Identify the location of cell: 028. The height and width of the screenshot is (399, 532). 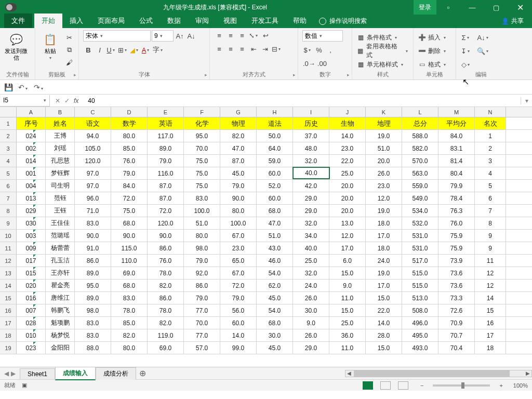
(31, 323).